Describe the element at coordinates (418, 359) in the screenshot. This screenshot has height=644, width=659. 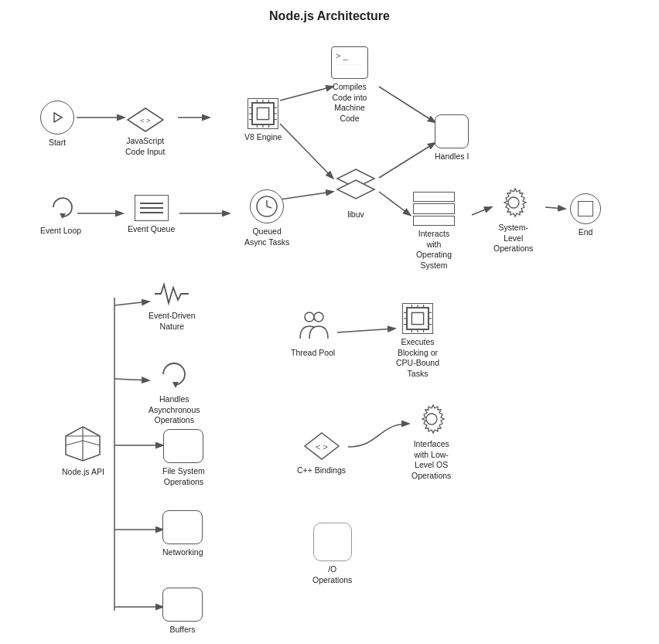
I see `executes-cpu-label: ExecutesBlocking orCPU-BoundTasks` at that location.